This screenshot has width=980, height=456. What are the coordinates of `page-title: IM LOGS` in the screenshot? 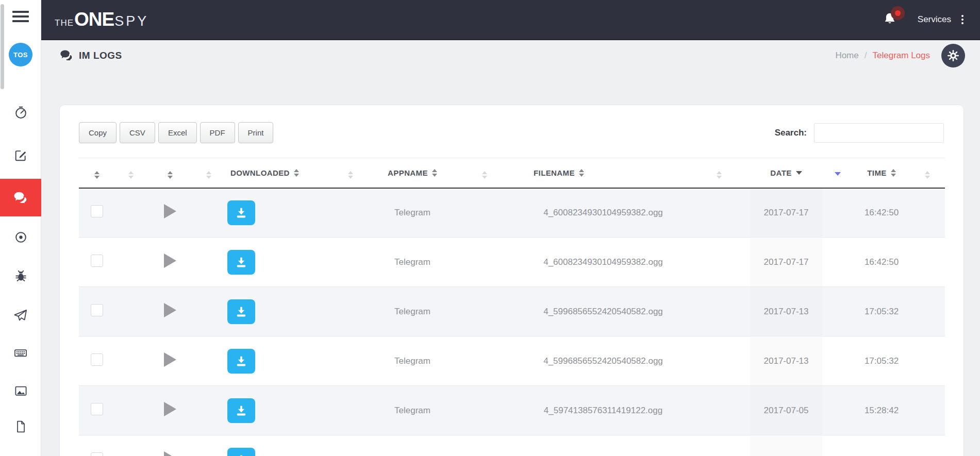 It's located at (91, 56).